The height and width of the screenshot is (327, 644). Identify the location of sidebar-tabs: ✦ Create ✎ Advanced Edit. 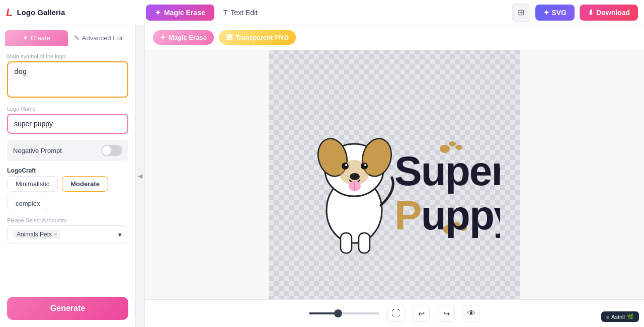
(67, 36).